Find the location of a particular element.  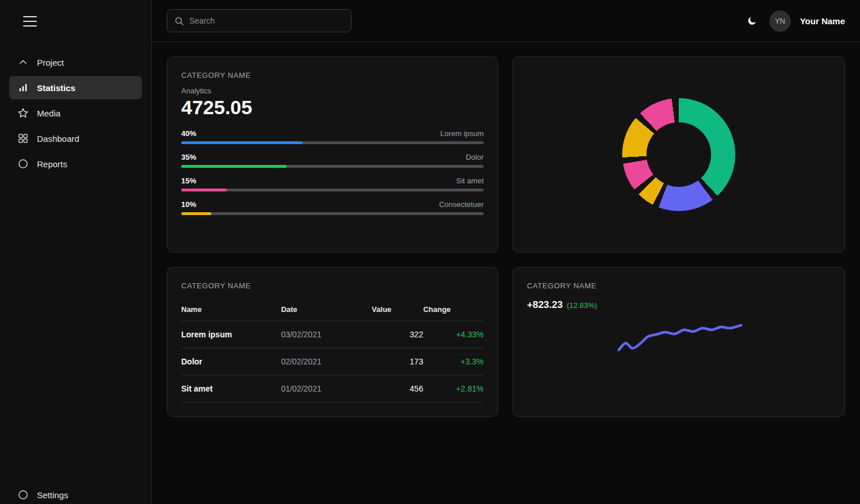

sidebar-item-label: Project is located at coordinates (51, 62).